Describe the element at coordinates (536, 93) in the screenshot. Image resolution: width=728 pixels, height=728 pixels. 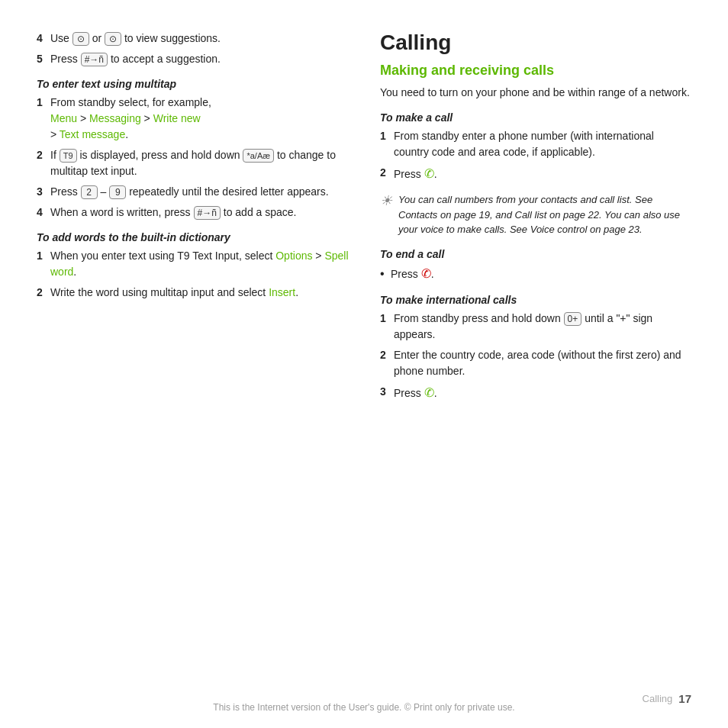
I see `description-text: You need to turn on your phone and be wi…` at that location.